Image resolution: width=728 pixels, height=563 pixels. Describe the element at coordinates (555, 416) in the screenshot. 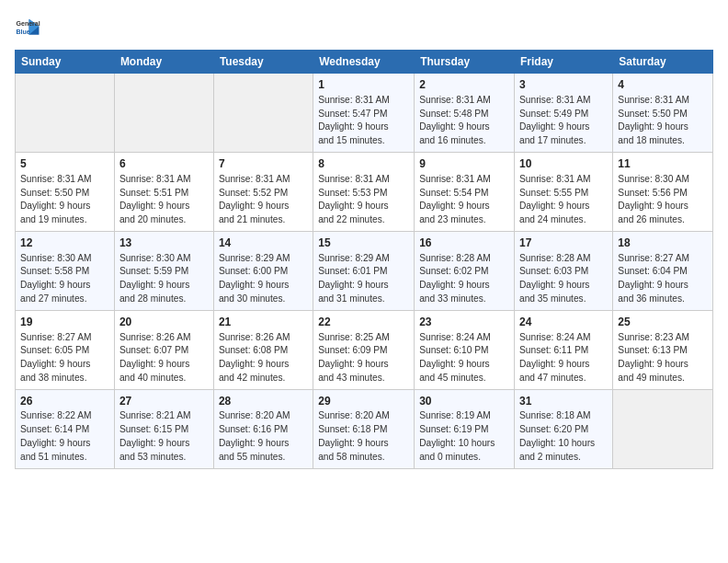

I see `day-info-line: Sunrise: 8:18 AM` at that location.